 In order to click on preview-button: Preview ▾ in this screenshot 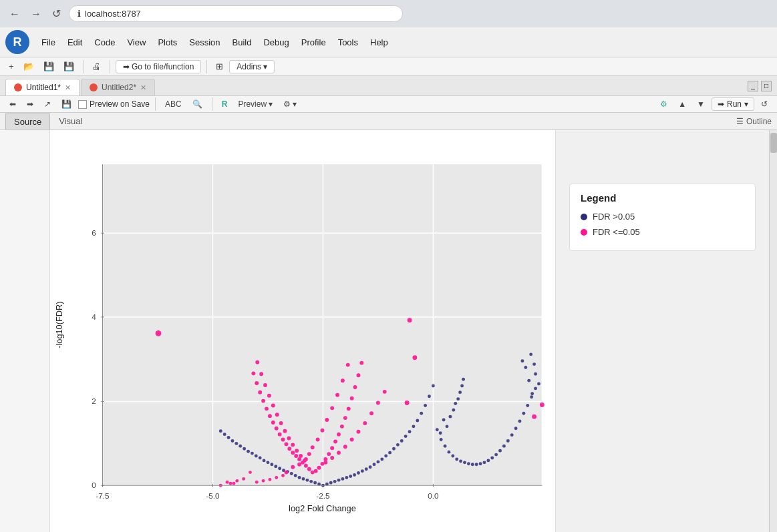, I will do `click(255, 104)`.